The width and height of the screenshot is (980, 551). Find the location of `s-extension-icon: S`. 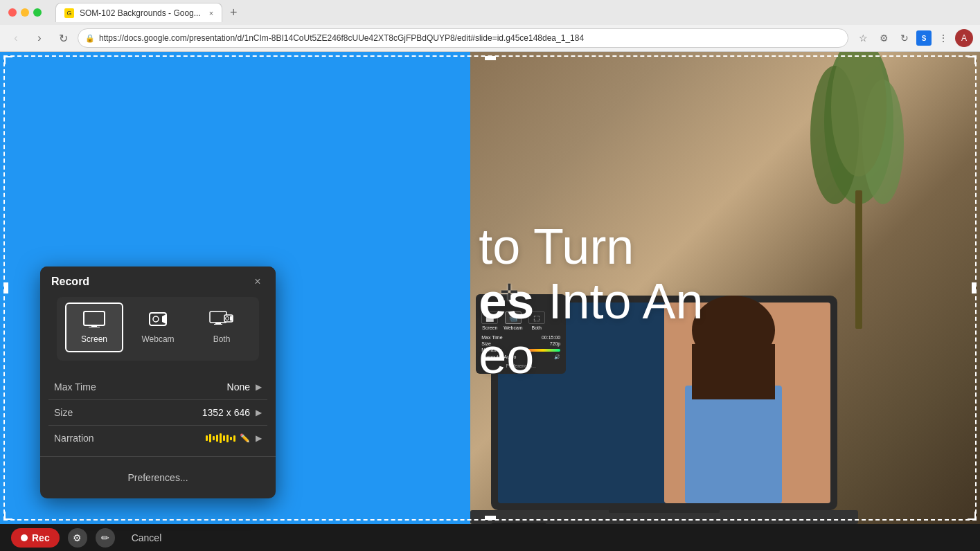

s-extension-icon: S is located at coordinates (924, 38).